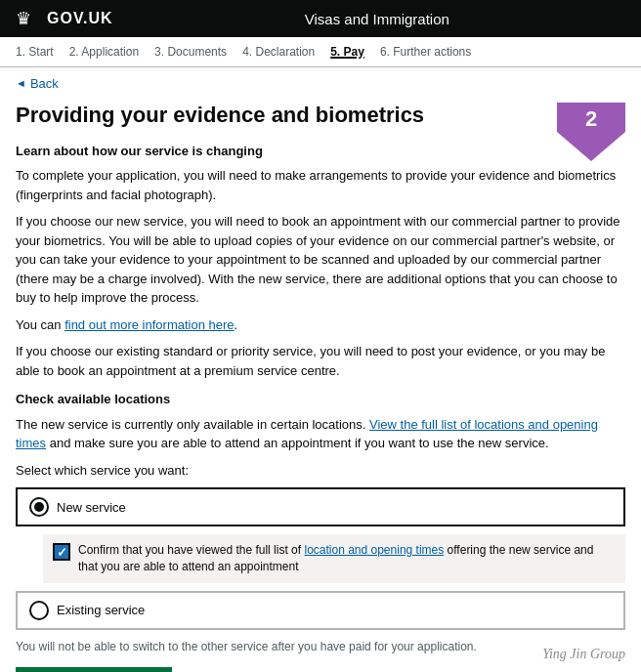 This screenshot has height=672, width=641. Describe the element at coordinates (320, 19) in the screenshot. I see `header: ♛ GOV.UK Visas and Immigration` at that location.